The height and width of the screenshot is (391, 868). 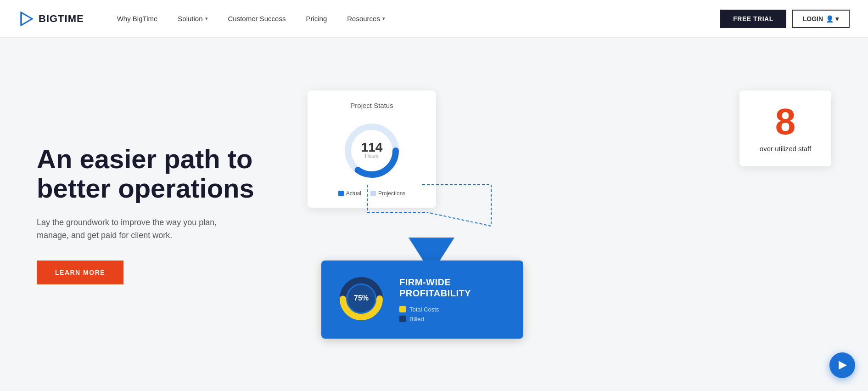 What do you see at coordinates (316, 19) in the screenshot?
I see `nav-pricing: Pricing` at bounding box center [316, 19].